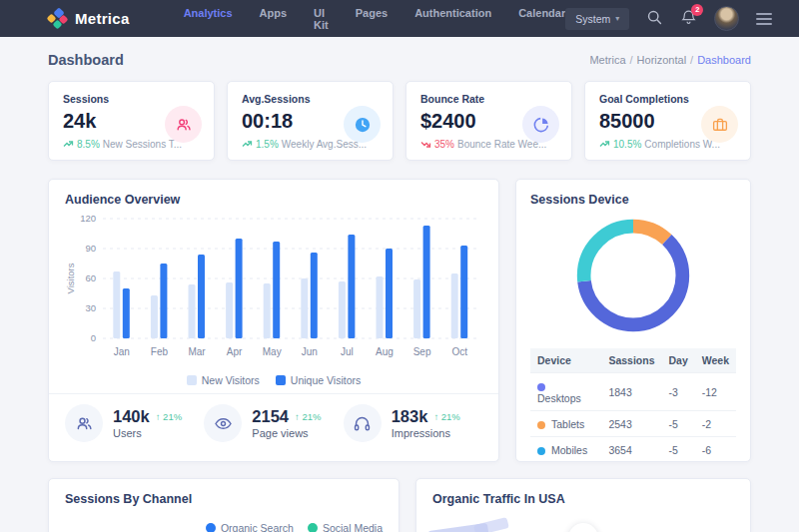 The height and width of the screenshot is (532, 799). What do you see at coordinates (633, 200) in the screenshot?
I see `sessions-device-title: Sessions Device` at bounding box center [633, 200].